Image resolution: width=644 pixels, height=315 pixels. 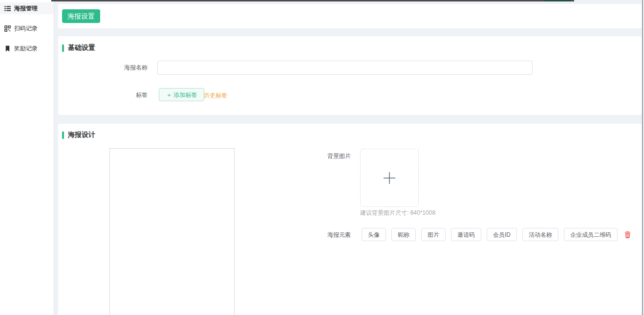 I want to click on poster-settings-button: 海报设置, so click(x=81, y=16).